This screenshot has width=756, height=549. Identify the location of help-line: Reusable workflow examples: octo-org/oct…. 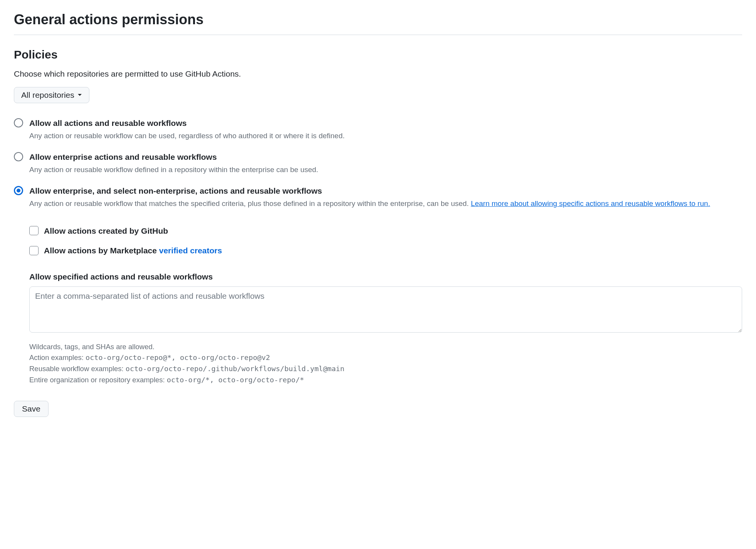
(386, 369).